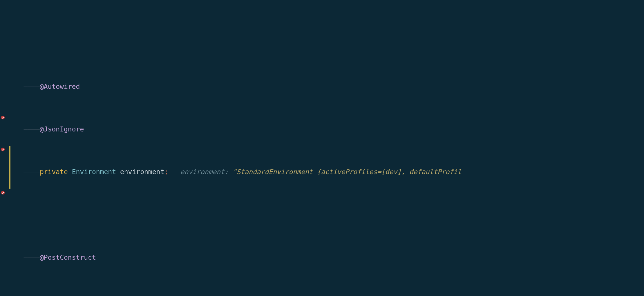 The width and height of the screenshot is (644, 296). What do you see at coordinates (328, 129) in the screenshot?
I see `code-line: ————@JsonIgnore` at bounding box center [328, 129].